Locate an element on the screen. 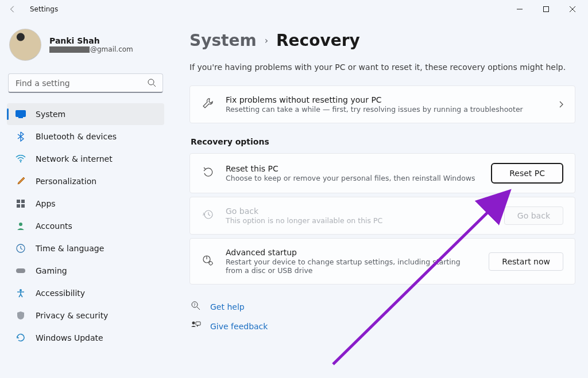 This screenshot has width=588, height=378. card-desc: Choose to keep or remove your personal f… is located at coordinates (353, 178).